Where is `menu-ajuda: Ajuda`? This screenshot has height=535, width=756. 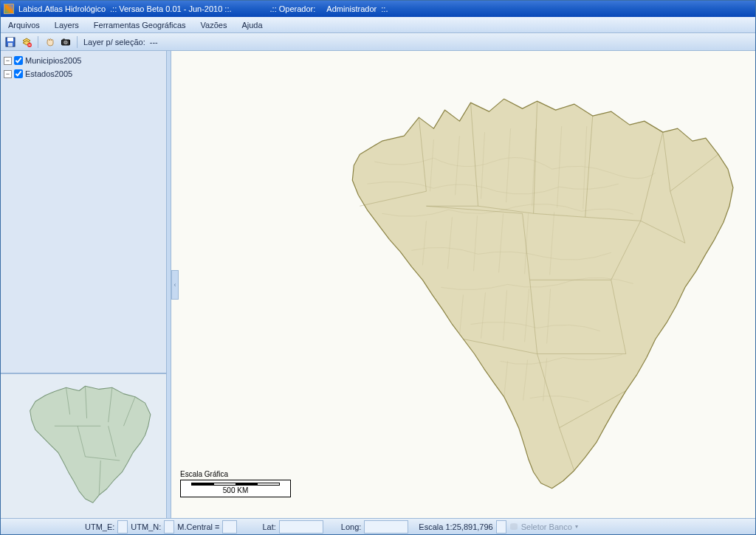 menu-ajuda: Ajuda is located at coordinates (252, 25).